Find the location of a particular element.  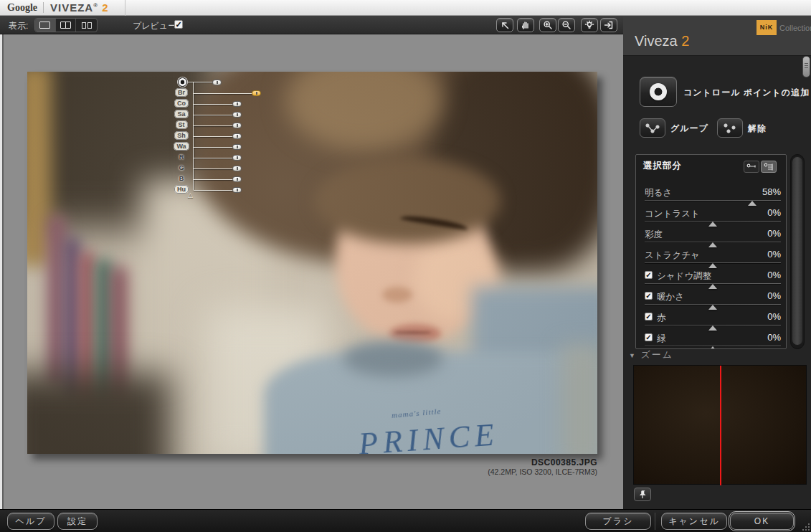

ungroup-icon is located at coordinates (730, 128).